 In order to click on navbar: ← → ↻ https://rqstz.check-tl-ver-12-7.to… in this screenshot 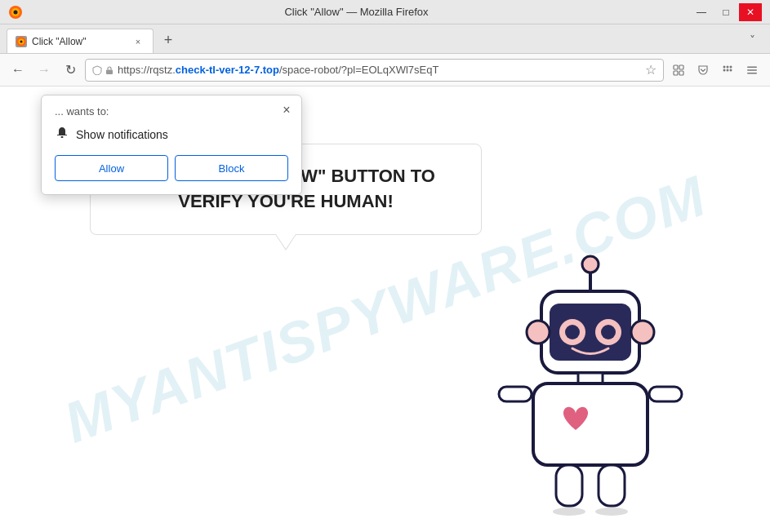, I will do `click(385, 70)`.